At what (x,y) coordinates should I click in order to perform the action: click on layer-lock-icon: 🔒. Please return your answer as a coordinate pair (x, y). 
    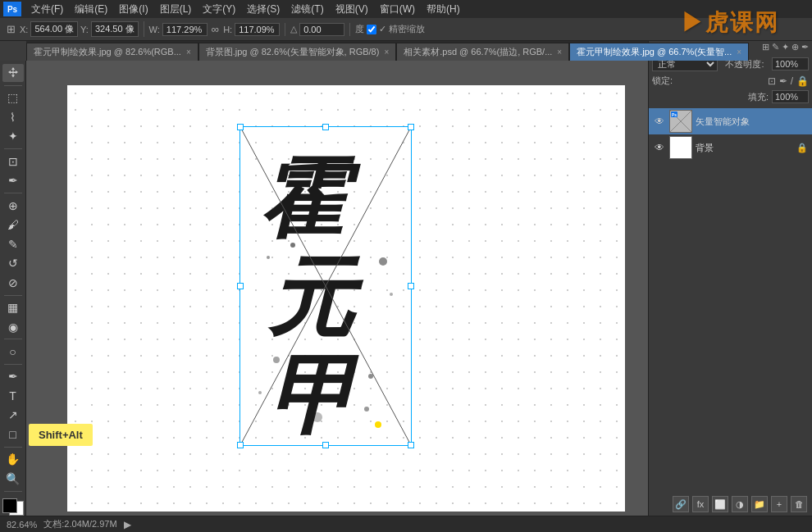
    Looking at the image, I should click on (802, 148).